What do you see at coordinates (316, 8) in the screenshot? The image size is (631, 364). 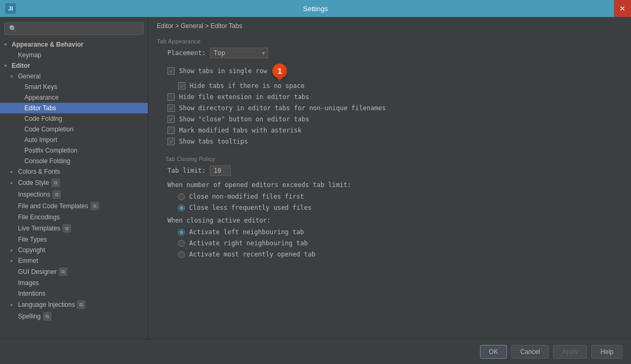 I see `window-title: Settings` at bounding box center [316, 8].